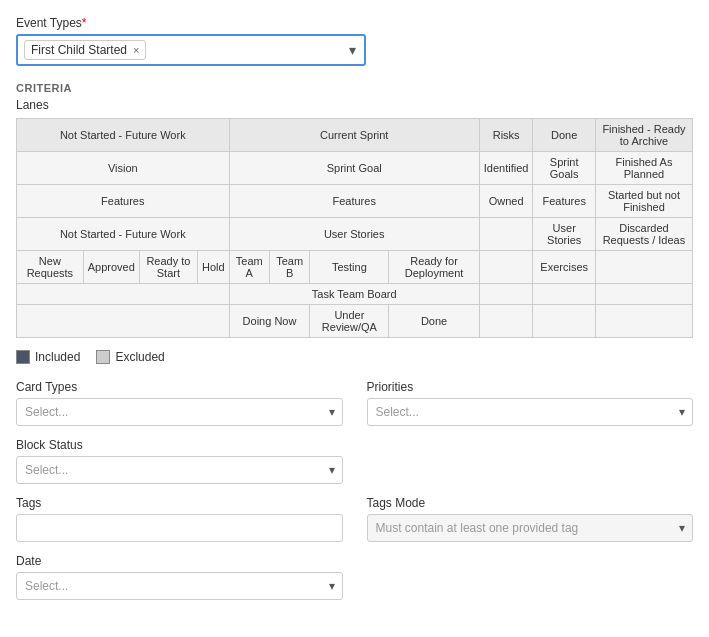 This screenshot has height=637, width=709. What do you see at coordinates (140, 357) in the screenshot?
I see `excluded-label: Excluded` at bounding box center [140, 357].